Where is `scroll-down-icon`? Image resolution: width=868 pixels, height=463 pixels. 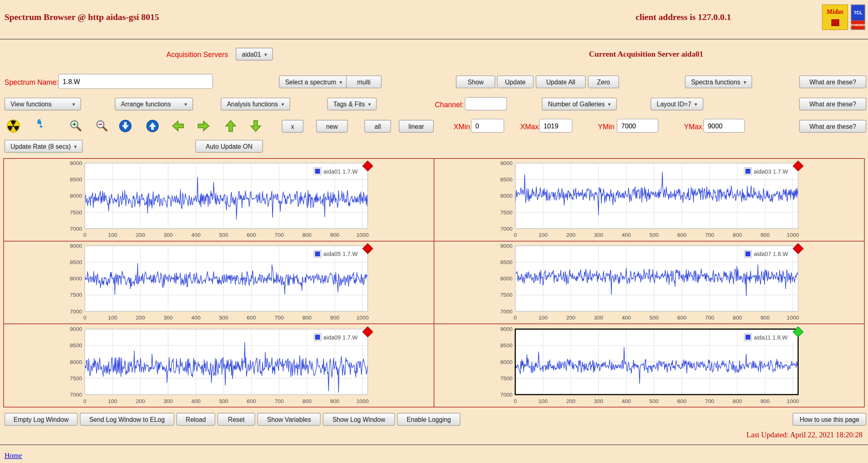
scroll-down-icon is located at coordinates (125, 126).